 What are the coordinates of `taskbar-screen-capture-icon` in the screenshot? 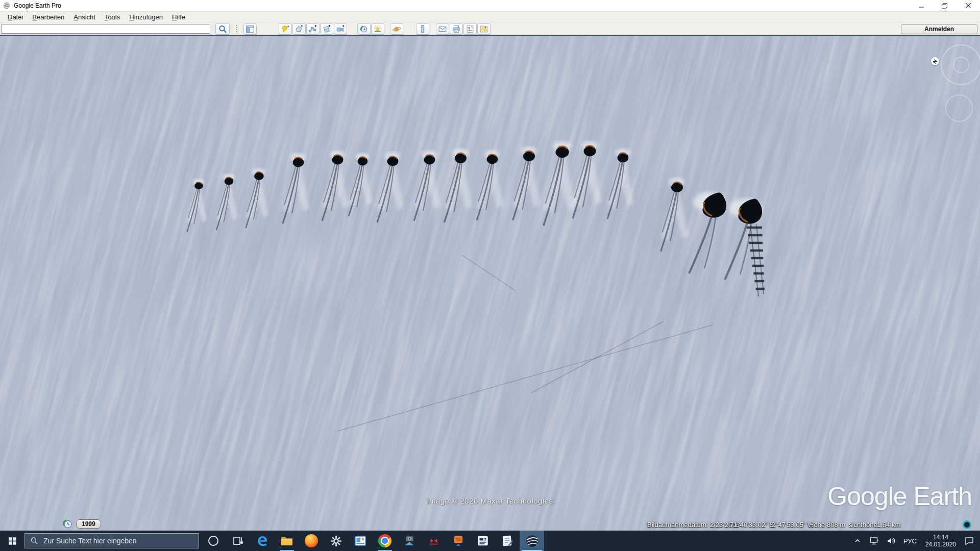 It's located at (409, 541).